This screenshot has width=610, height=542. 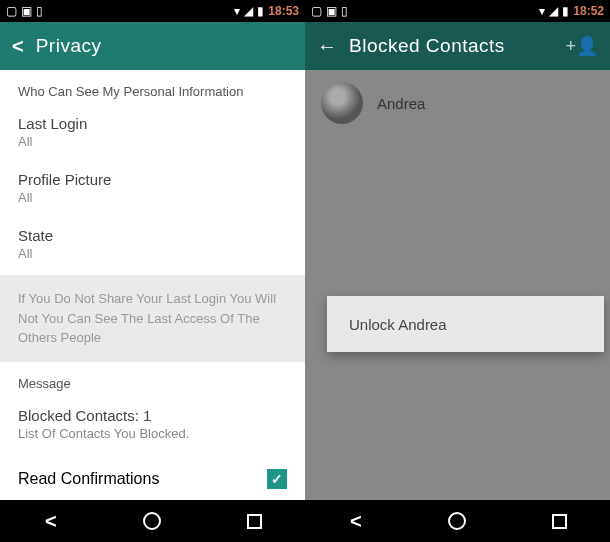 I want to click on back-arrow-icon: ←, so click(x=327, y=46).